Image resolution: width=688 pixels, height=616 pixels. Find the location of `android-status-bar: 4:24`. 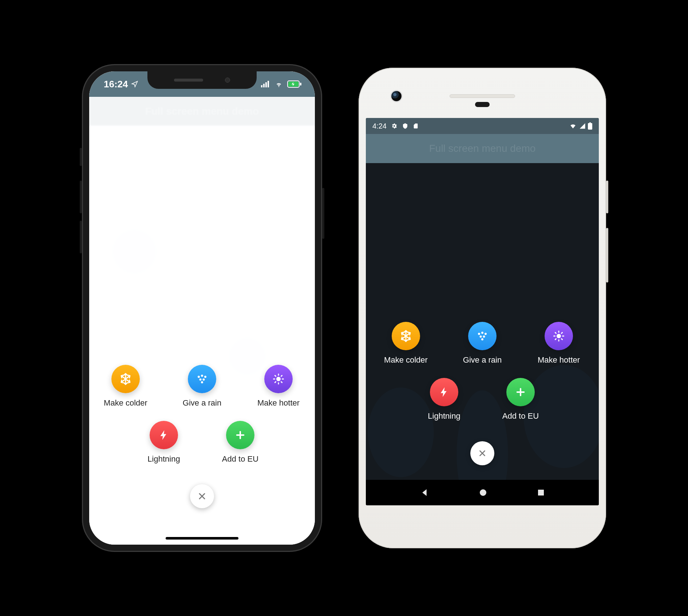

android-status-bar: 4:24 is located at coordinates (482, 126).